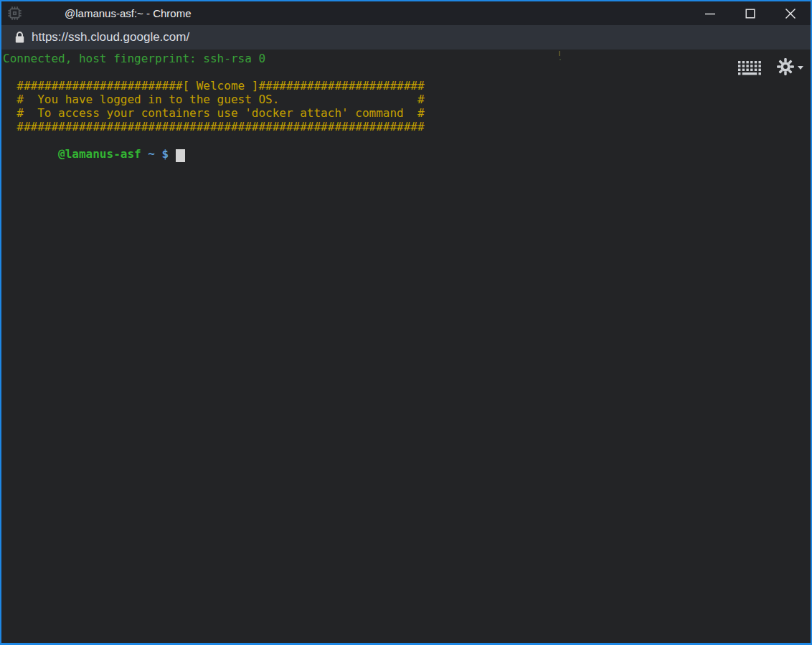 Image resolution: width=812 pixels, height=645 pixels. I want to click on terminal-cursor, so click(181, 156).